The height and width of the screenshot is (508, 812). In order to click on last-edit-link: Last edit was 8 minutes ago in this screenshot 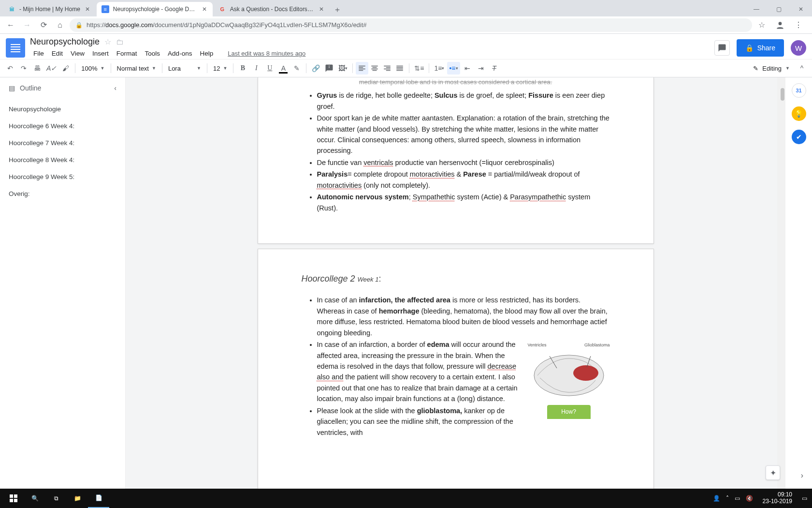, I will do `click(267, 53)`.